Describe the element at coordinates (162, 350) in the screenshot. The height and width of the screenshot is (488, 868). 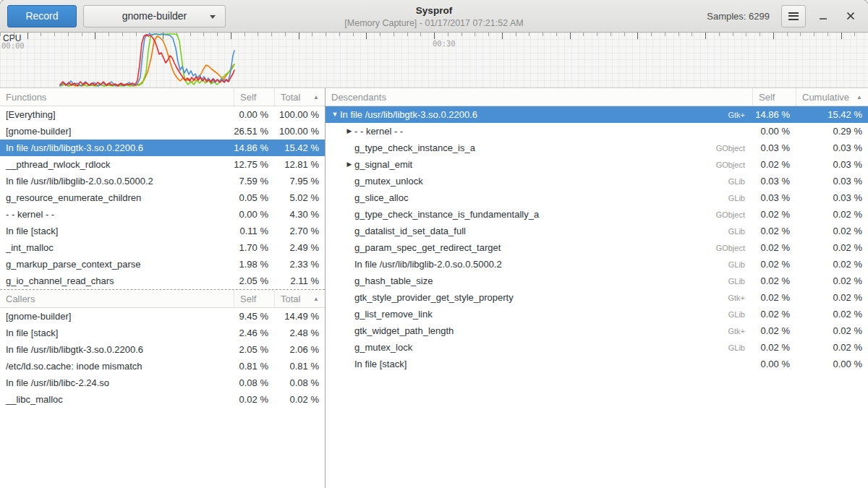
I see `caller-row: In file /usr/lib/libgtk-3.so.0.2200.62.0…` at that location.